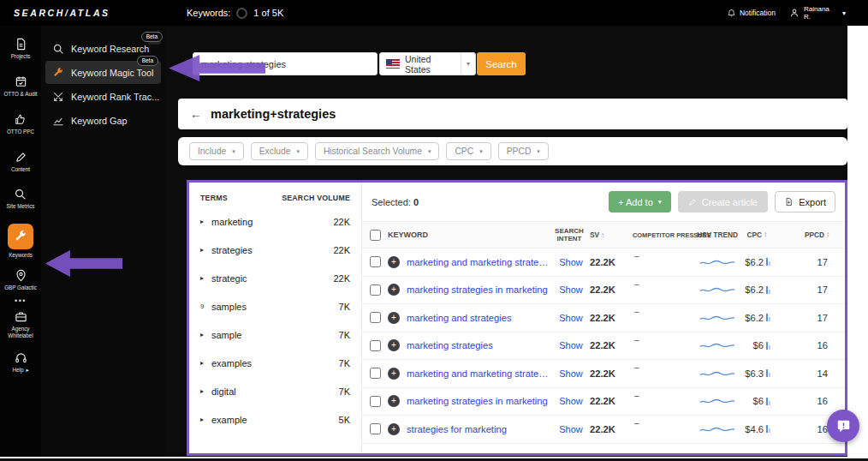 Image resolution: width=868 pixels, height=461 pixels. I want to click on rail-item-otto-ppc: OTTO PPC, so click(21, 124).